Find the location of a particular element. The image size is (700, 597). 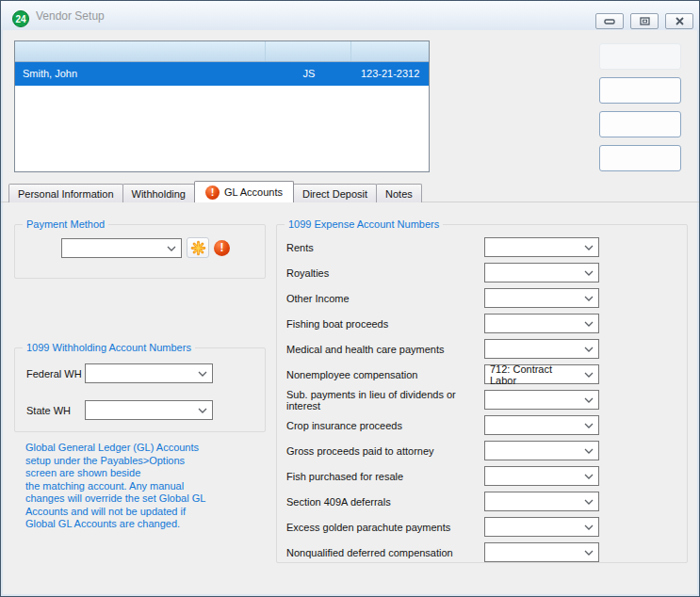

withholding-field-label: Federal WH is located at coordinates (56, 374).